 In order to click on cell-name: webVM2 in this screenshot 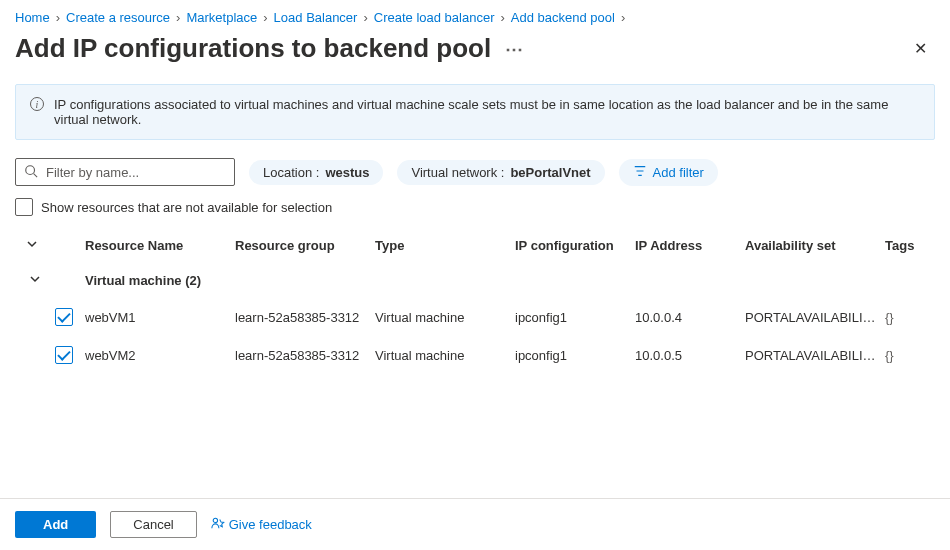, I will do `click(160, 356)`.